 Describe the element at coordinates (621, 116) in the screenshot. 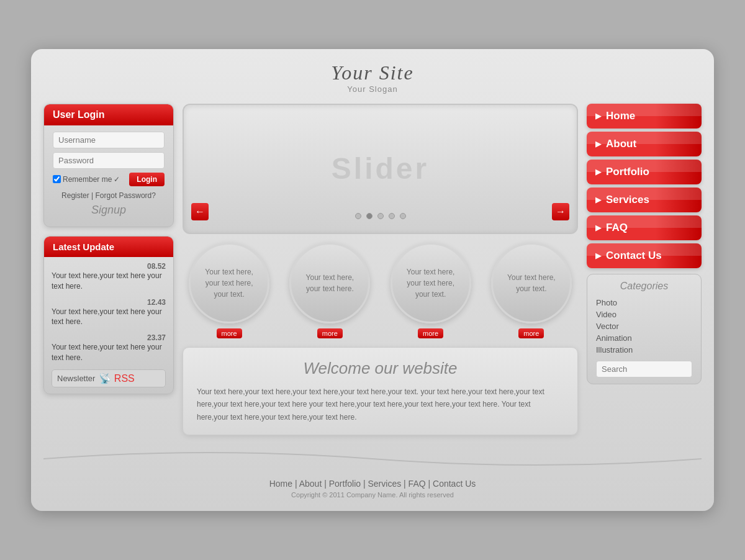

I see `nav-label-home: Home` at that location.